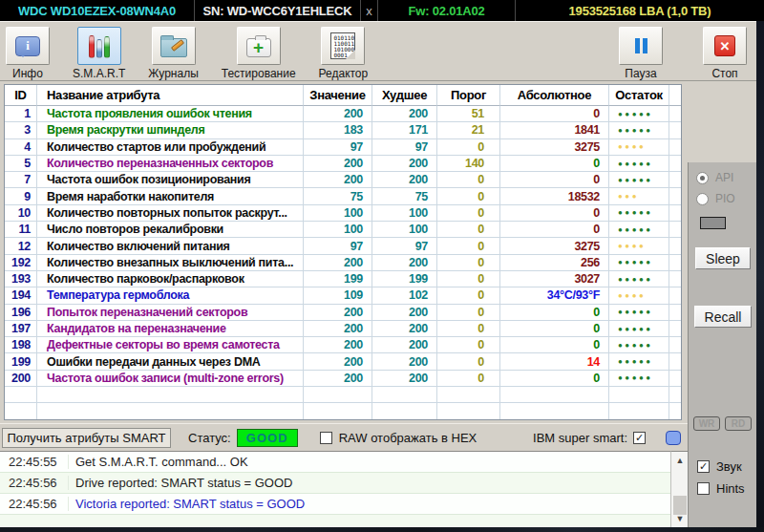 The width and height of the screenshot is (764, 532). I want to click on journals-button, so click(174, 46).